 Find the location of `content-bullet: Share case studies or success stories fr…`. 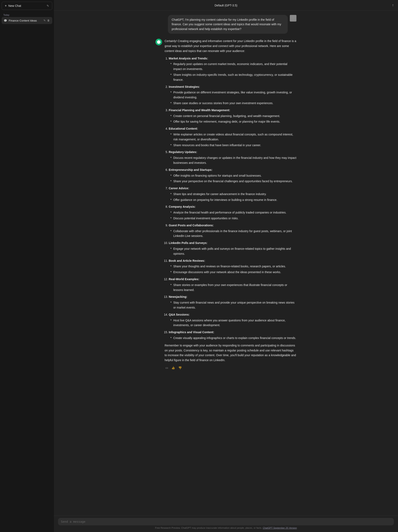

content-bullet: Share case studies or success stories fr… is located at coordinates (234, 103).